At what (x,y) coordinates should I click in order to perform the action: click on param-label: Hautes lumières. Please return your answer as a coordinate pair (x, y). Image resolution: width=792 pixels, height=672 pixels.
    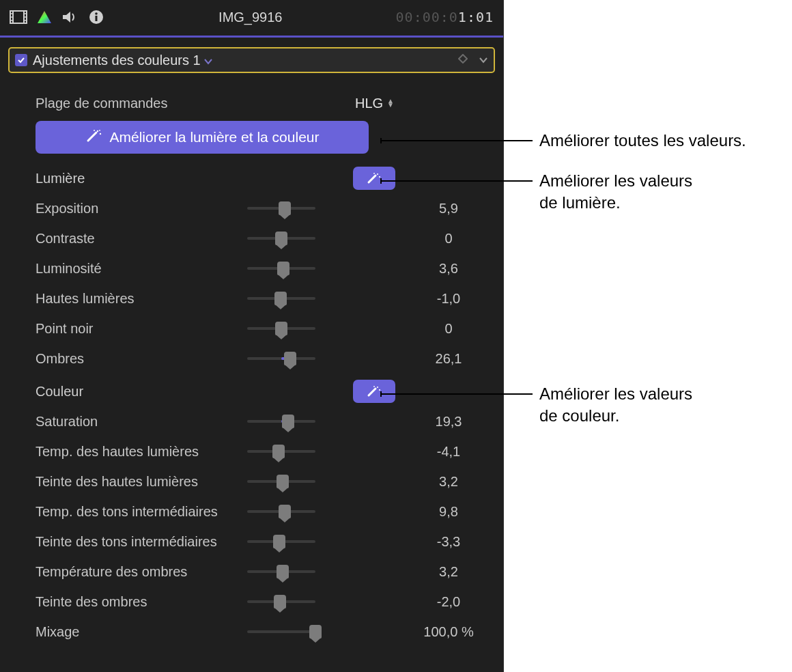
    Looking at the image, I should click on (141, 299).